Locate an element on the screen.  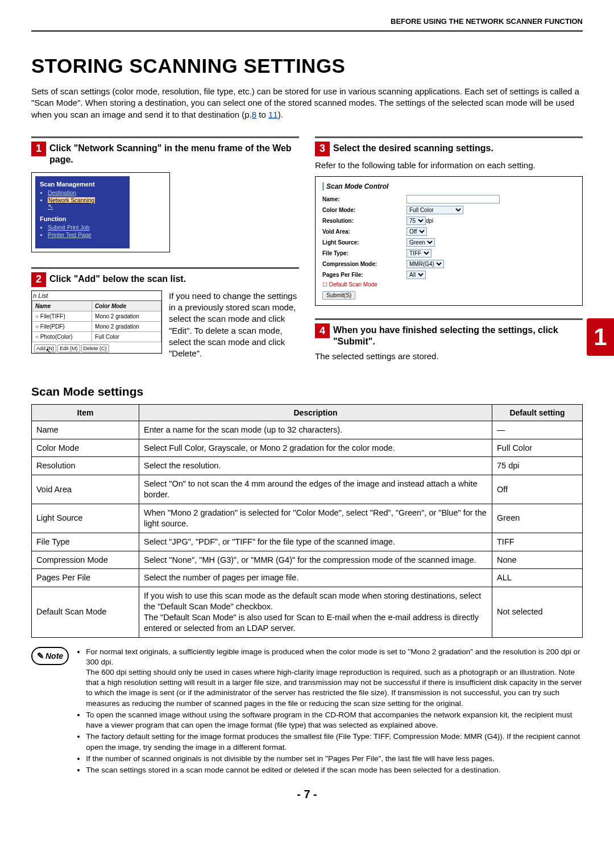
td-item: File Type is located at coordinates (85, 542).